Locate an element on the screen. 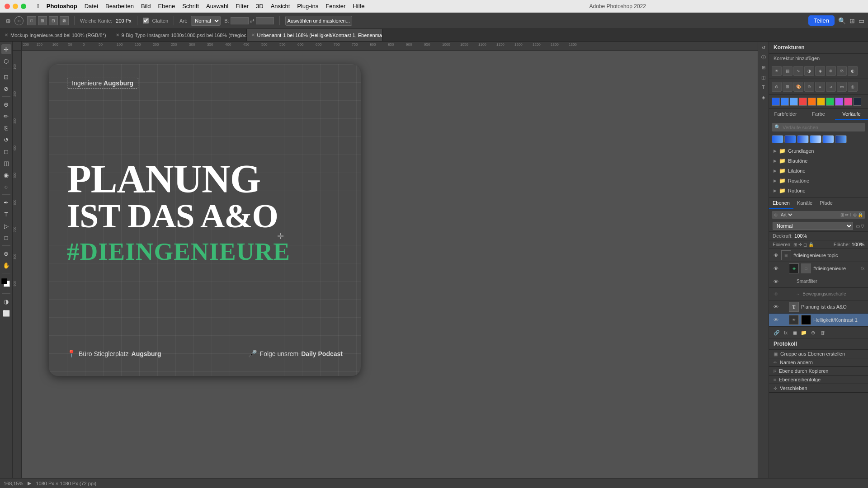 The image size is (868, 488). ebenen-tab-ebenen: Ebenen is located at coordinates (781, 203).